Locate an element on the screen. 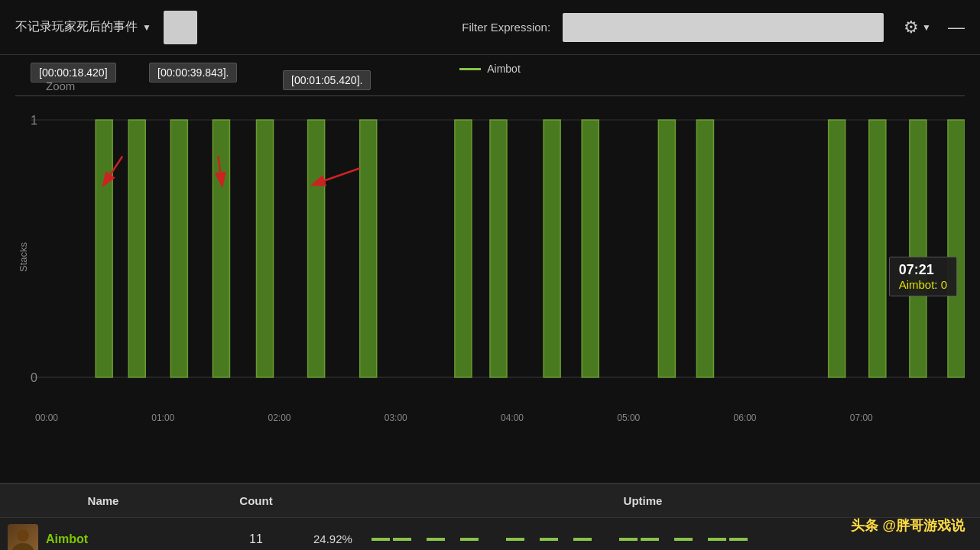 This screenshot has width=980, height=550. legend-label: Aimbot is located at coordinates (504, 69).